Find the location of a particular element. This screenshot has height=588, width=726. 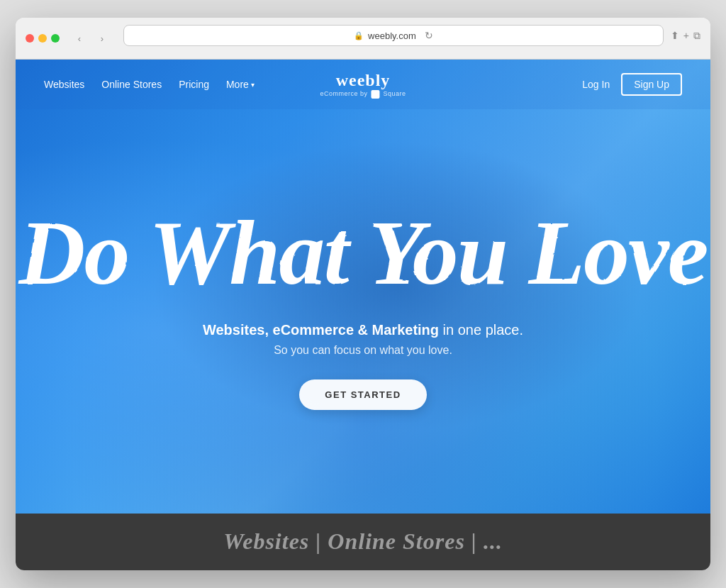

signup-button: Sign Up is located at coordinates (652, 84).